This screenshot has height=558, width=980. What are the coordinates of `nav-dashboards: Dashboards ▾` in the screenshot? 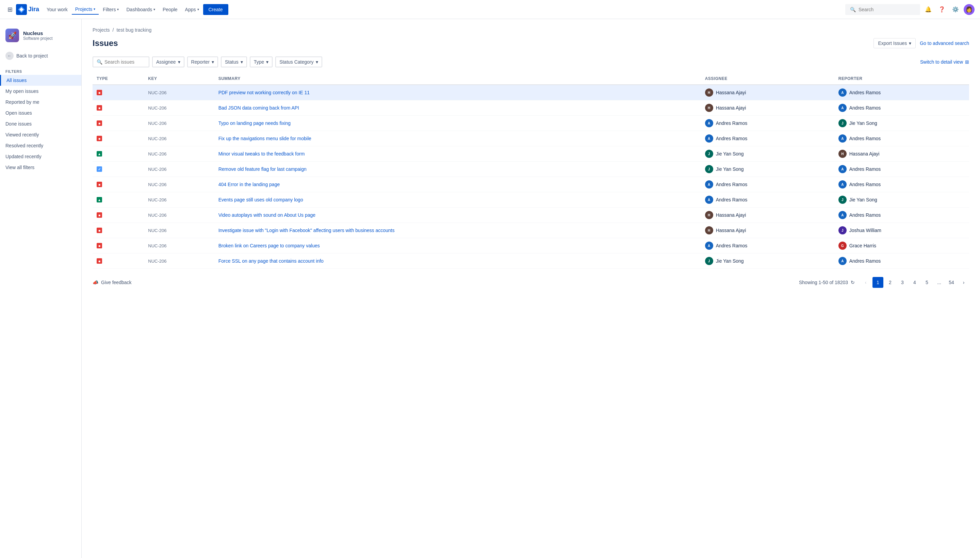 It's located at (141, 9).